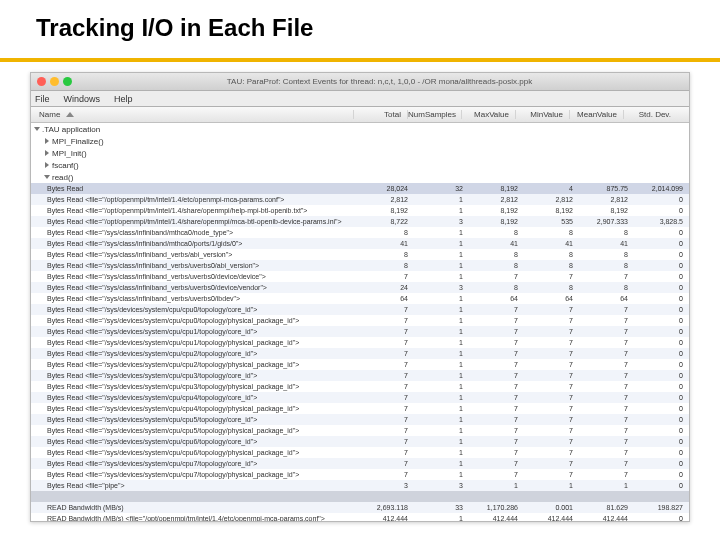  What do you see at coordinates (360, 517) in the screenshot?
I see `table-row: READ Bandwidth (MB/s) <file="/opt/openmp…` at bounding box center [360, 517].